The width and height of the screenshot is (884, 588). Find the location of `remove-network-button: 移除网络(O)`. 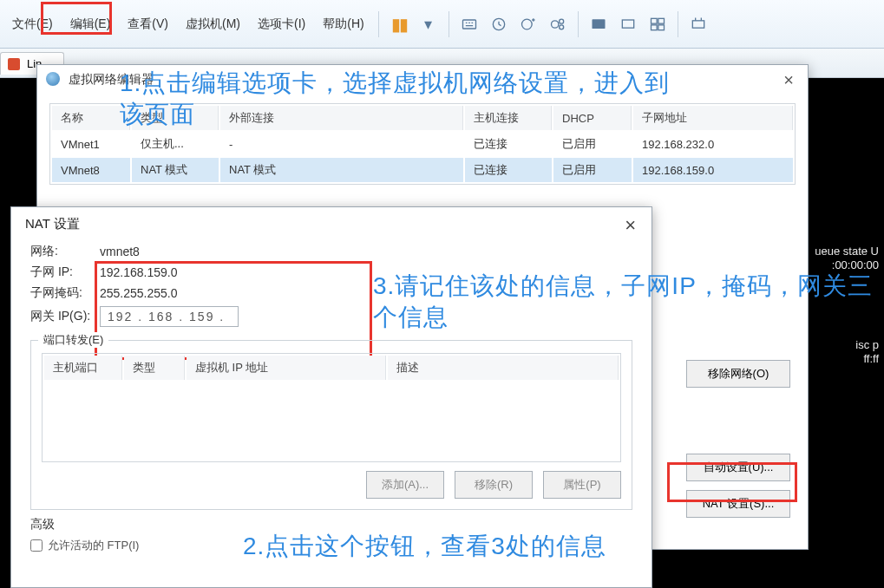

remove-network-button: 移除网络(O) is located at coordinates (738, 374).